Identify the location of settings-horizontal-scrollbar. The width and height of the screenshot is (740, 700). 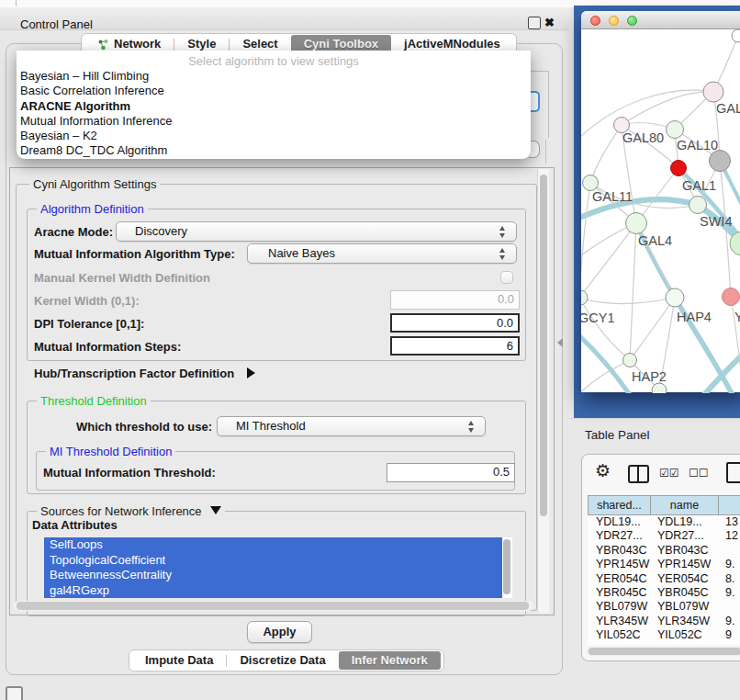
(274, 606).